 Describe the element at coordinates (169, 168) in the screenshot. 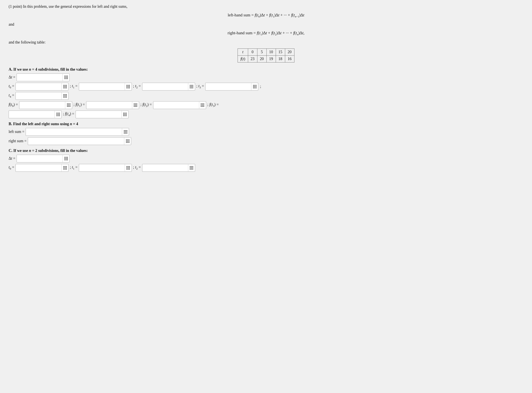

I see `t2-input-c` at that location.